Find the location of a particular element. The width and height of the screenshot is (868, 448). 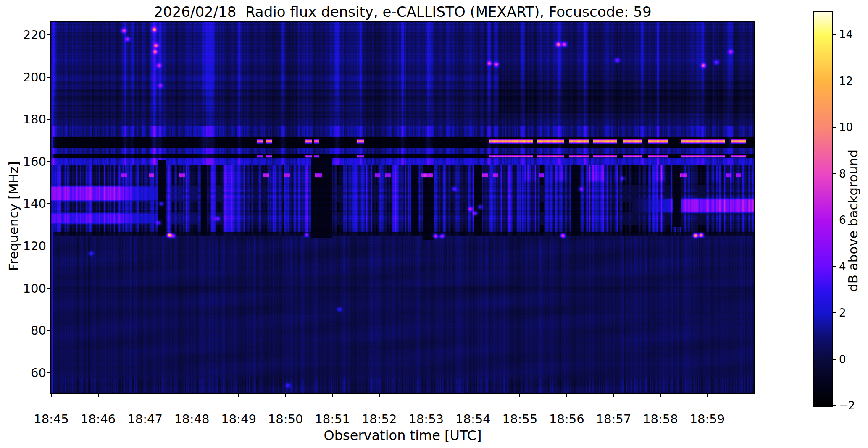

y-tick-label: 140 is located at coordinates (25, 204).